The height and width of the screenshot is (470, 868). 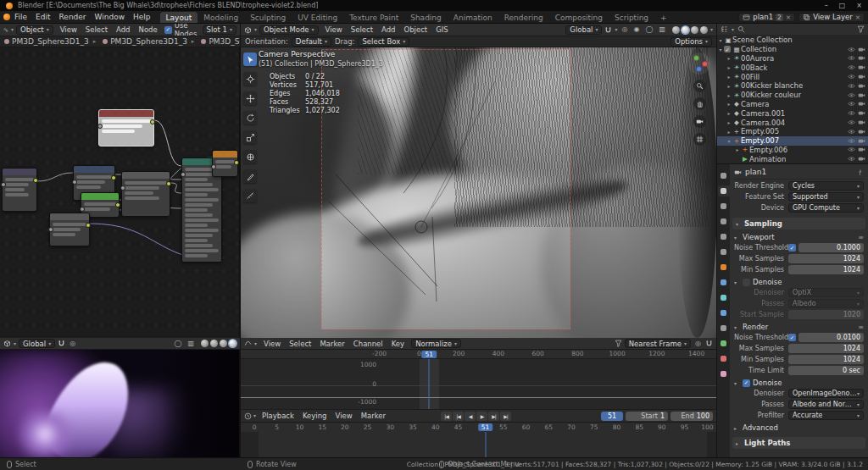 I want to click on outliner-row: ▾ ✓ + Empty.007, so click(x=793, y=141).